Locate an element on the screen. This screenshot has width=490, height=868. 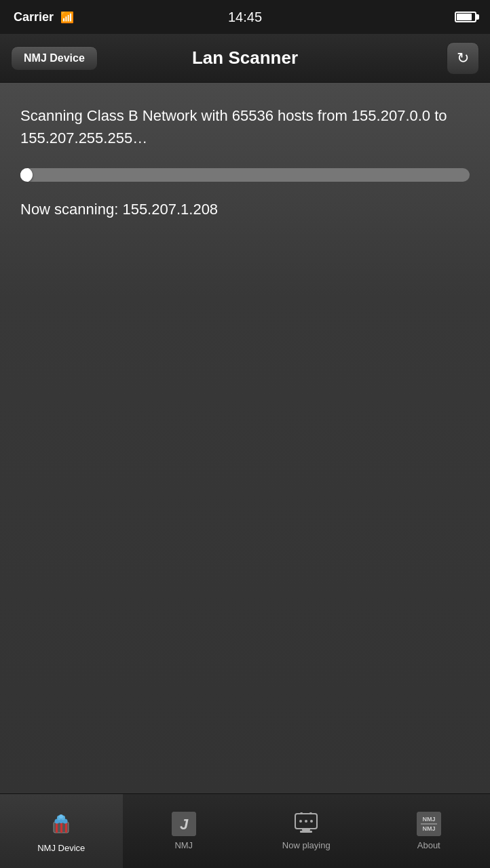
wifi-icon: 📶 is located at coordinates (67, 18).